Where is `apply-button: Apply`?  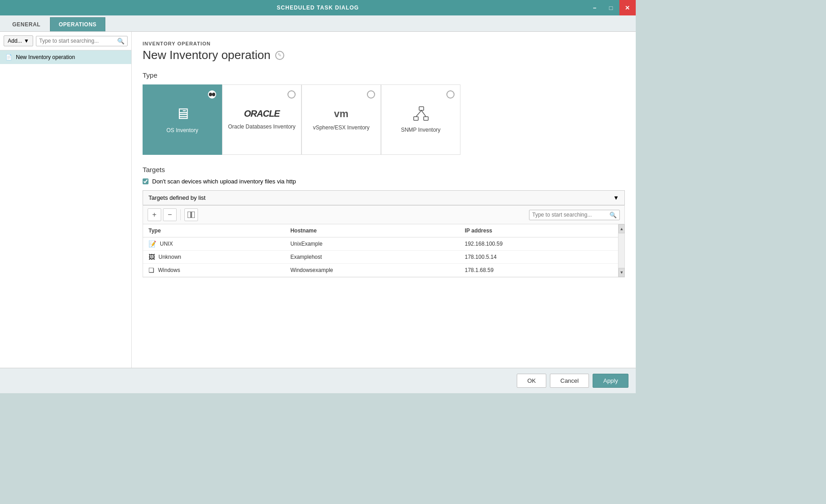
apply-button: Apply is located at coordinates (610, 380).